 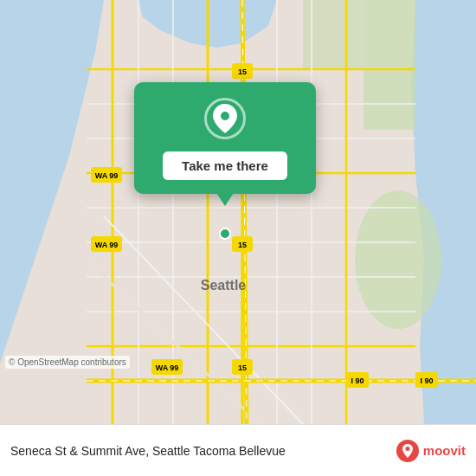 What do you see at coordinates (68, 362) in the screenshot?
I see `map-attribution: © OpenStreetMap contributors` at bounding box center [68, 362].